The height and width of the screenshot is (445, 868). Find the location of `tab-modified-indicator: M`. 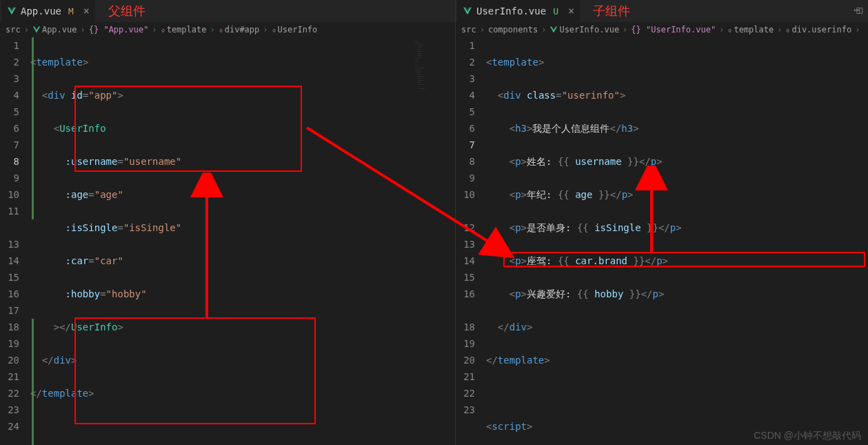

tab-modified-indicator: M is located at coordinates (71, 11).